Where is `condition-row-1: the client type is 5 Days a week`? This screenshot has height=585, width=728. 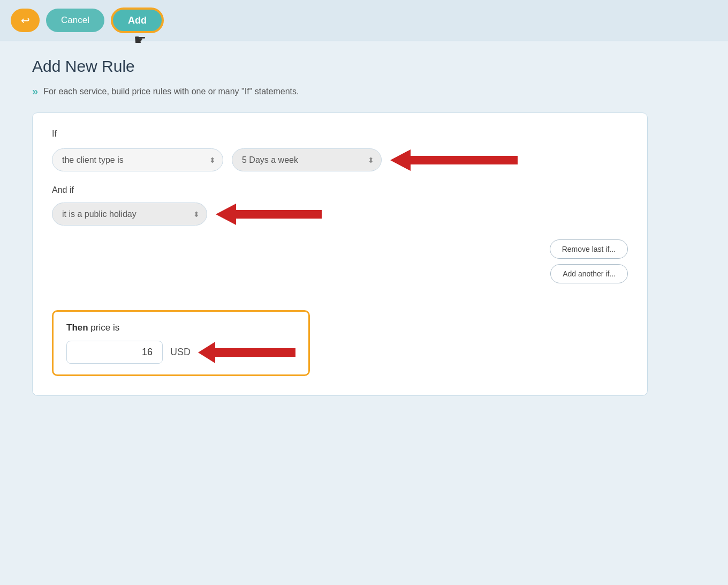
condition-row-1: the client type is 5 Days a week is located at coordinates (340, 160).